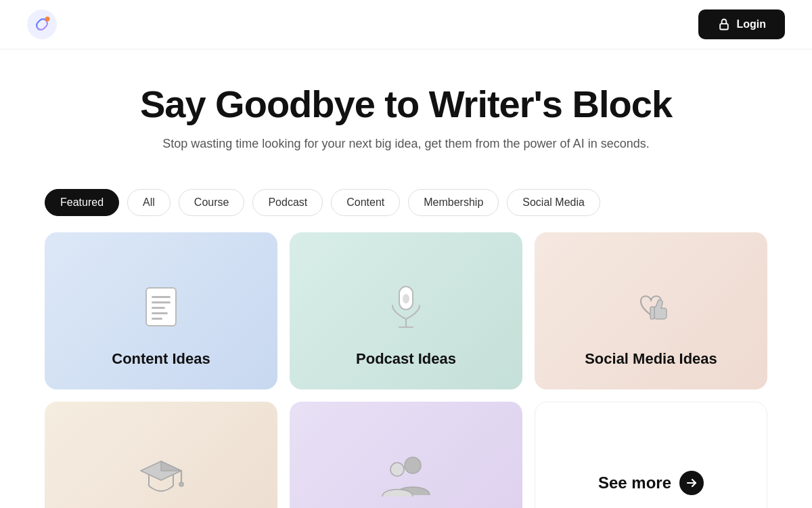 Image resolution: width=812 pixels, height=508 pixels. I want to click on tab-featured: Featured, so click(82, 203).